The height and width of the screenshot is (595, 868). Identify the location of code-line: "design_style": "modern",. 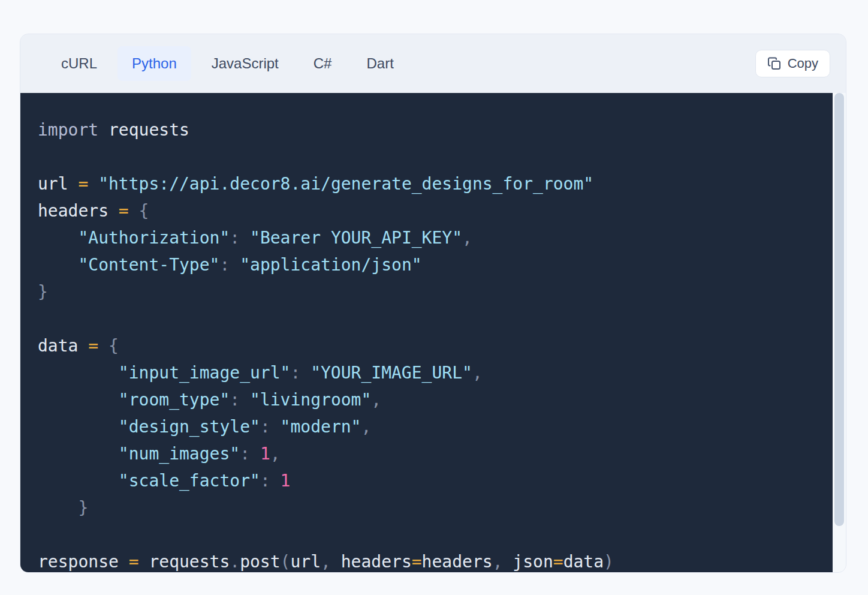
(435, 427).